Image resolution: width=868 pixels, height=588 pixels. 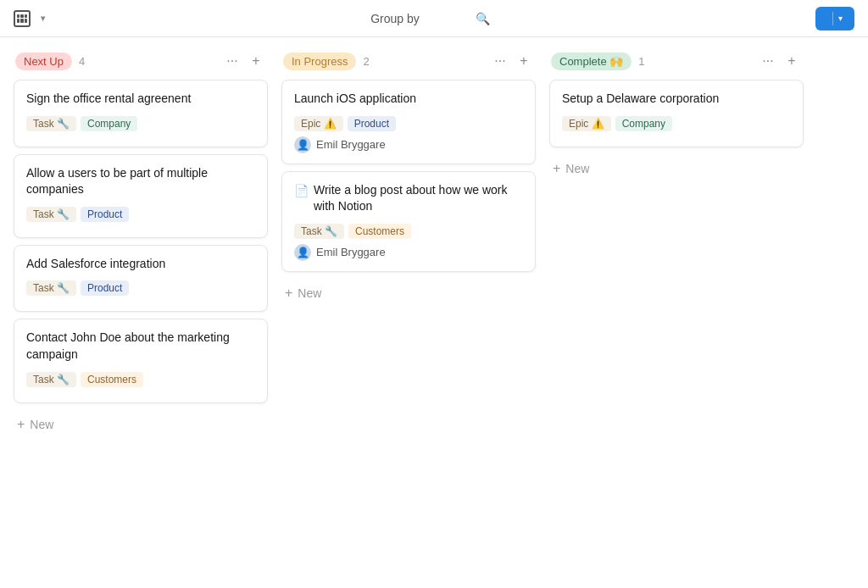 What do you see at coordinates (351, 144) in the screenshot?
I see `assignee-name-card-5: Emil Bryggare` at bounding box center [351, 144].